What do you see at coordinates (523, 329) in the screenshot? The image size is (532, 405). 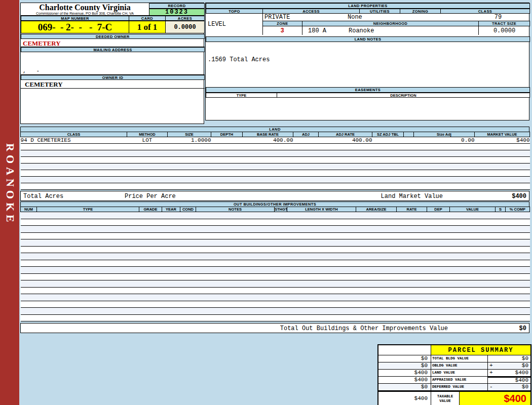 I see `out-buildings-total-value: $0` at bounding box center [523, 329].